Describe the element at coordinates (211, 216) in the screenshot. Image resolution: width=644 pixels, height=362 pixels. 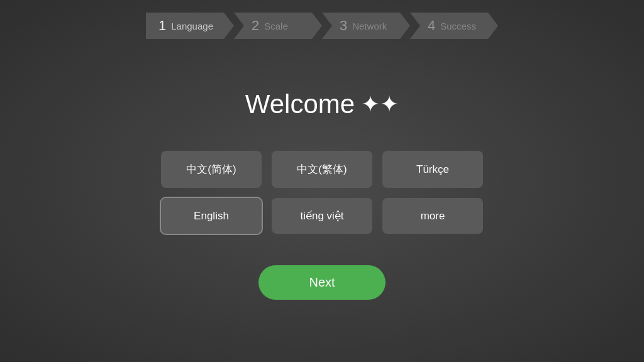
I see `lang-btn-en: English` at that location.